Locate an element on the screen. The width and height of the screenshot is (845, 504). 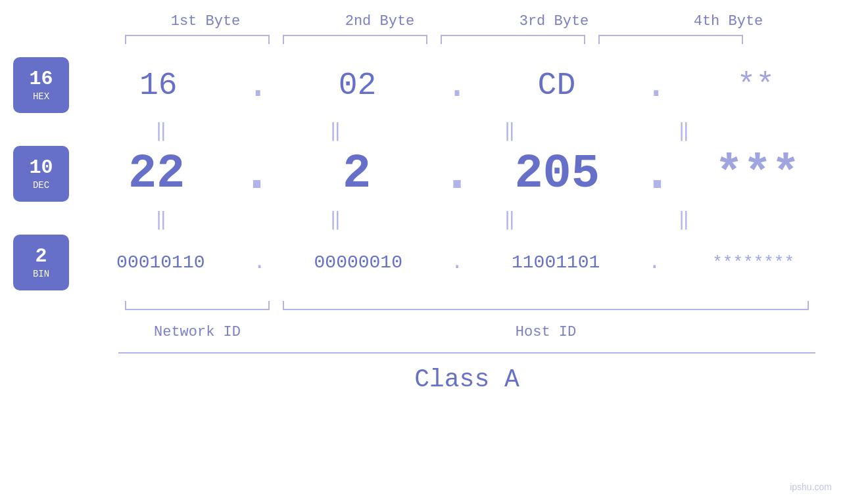
dec-badge-label: DEC is located at coordinates (41, 185).